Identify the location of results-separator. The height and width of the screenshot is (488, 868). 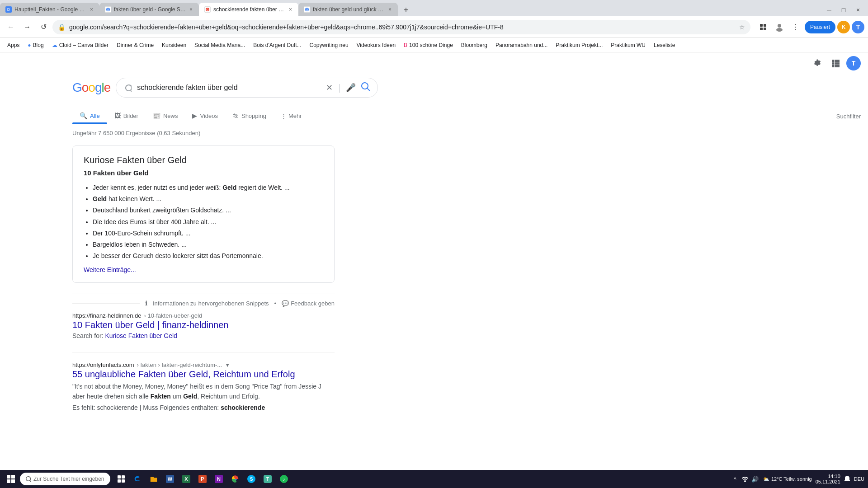
(203, 352).